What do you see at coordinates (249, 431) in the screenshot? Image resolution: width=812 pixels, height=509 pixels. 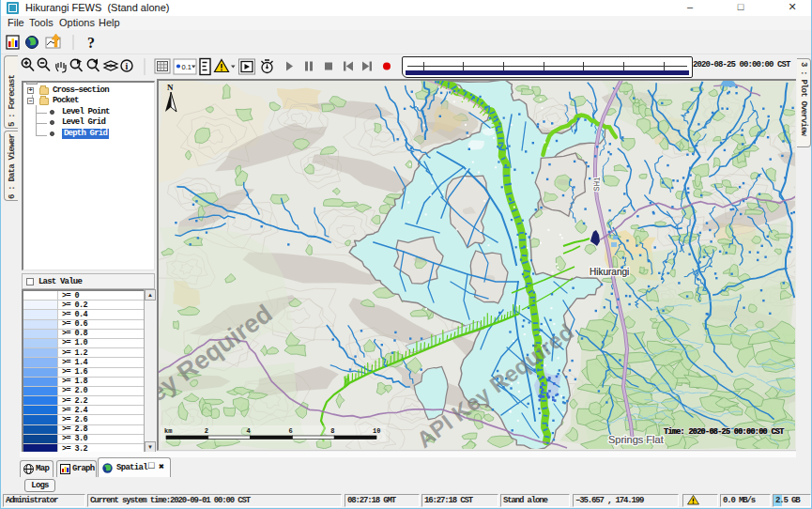 I see `svg-text: 4` at bounding box center [249, 431].